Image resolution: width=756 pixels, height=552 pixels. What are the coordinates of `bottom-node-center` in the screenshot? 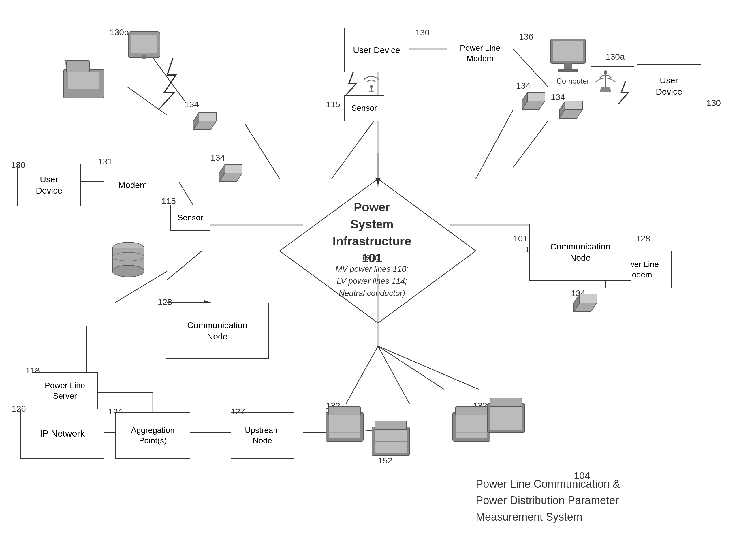 It's located at (392, 441).